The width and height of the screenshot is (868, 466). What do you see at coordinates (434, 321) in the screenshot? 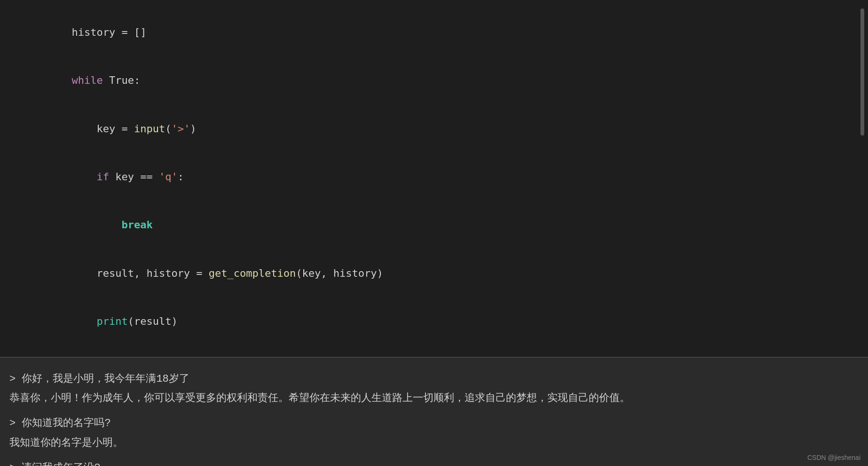
I see `code-line-7: print(result)` at bounding box center [434, 321].